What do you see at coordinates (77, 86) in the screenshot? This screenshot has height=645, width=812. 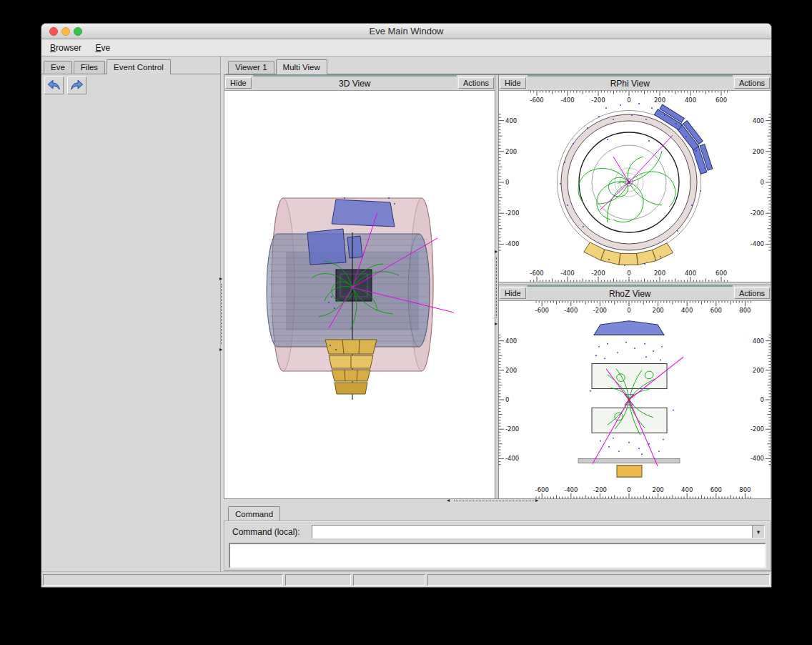 I see `next-event-button` at bounding box center [77, 86].